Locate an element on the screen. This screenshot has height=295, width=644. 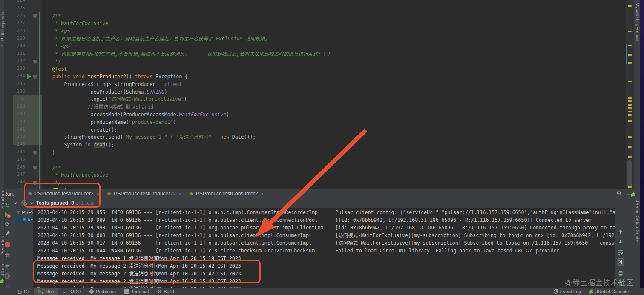
stop-icon is located at coordinates (8, 244).